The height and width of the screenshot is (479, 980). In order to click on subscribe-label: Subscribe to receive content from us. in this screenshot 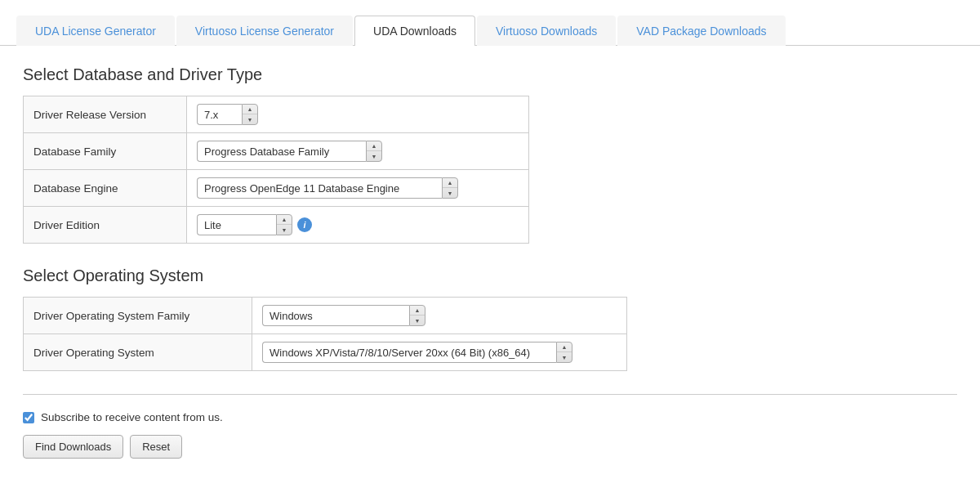, I will do `click(132, 417)`.